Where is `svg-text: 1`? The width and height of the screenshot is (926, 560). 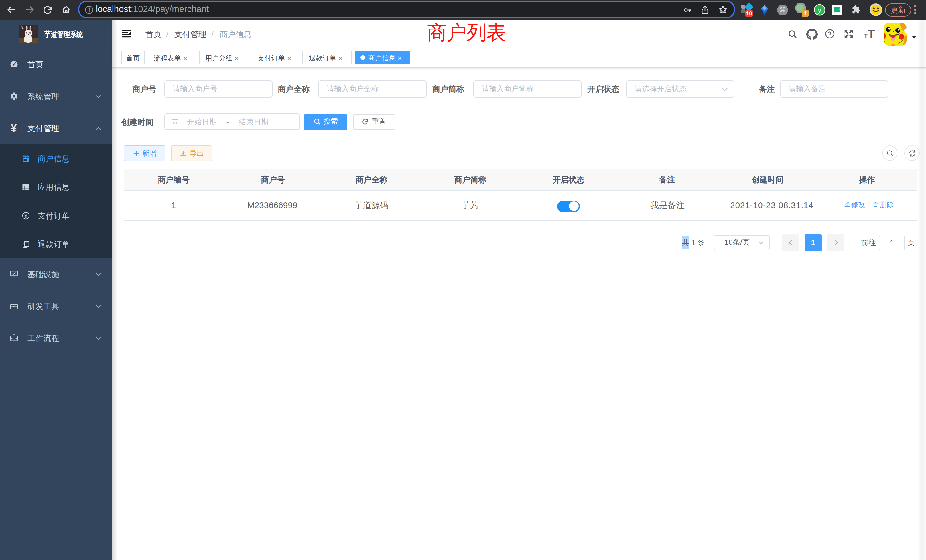
svg-text: 1 is located at coordinates (805, 14).